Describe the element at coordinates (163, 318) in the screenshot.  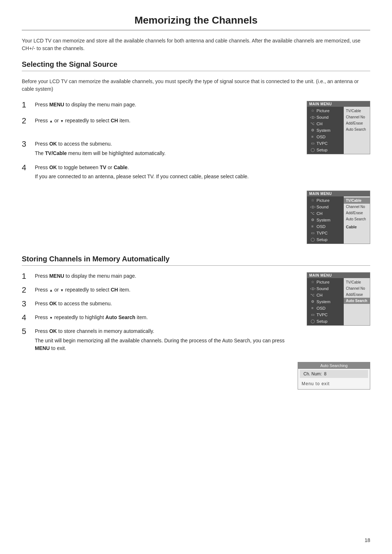
I see `step-content: Press repeatedly to highlight Auto Searc…` at that location.